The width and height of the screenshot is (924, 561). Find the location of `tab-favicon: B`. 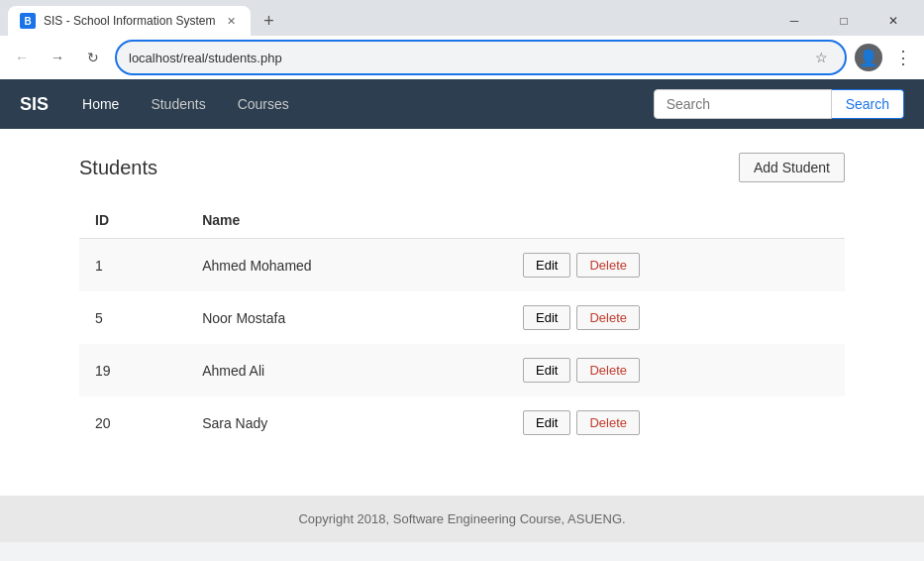

tab-favicon: B is located at coordinates (28, 21).